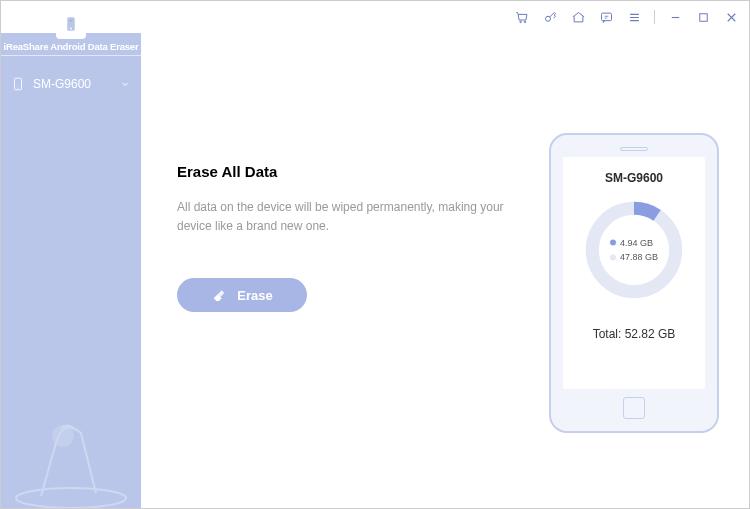  What do you see at coordinates (634, 178) in the screenshot?
I see `device-preview-name: SM-G9600` at bounding box center [634, 178].